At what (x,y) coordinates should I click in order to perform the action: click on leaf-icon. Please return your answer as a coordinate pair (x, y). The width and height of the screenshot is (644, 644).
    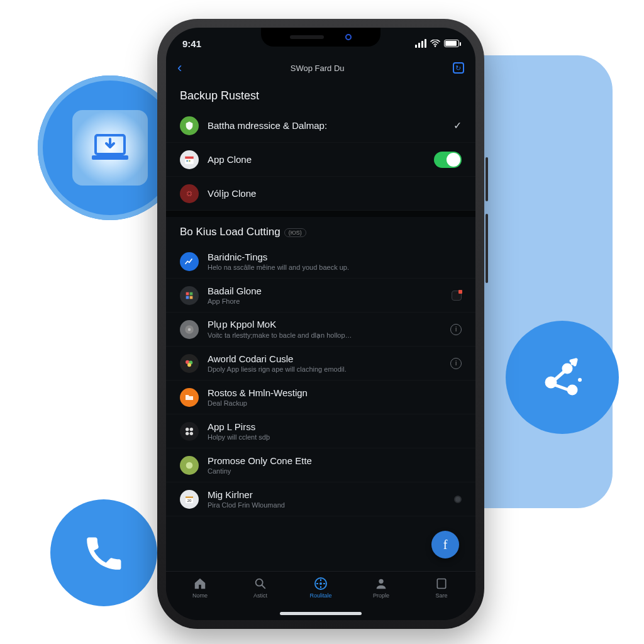
    Looking at the image, I should click on (189, 465).